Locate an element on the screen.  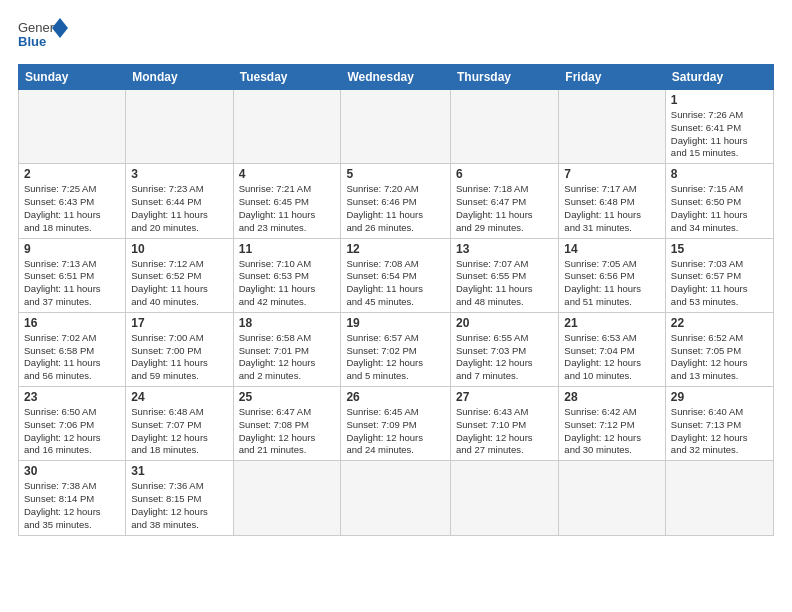
day-number: 9 is located at coordinates (72, 249).